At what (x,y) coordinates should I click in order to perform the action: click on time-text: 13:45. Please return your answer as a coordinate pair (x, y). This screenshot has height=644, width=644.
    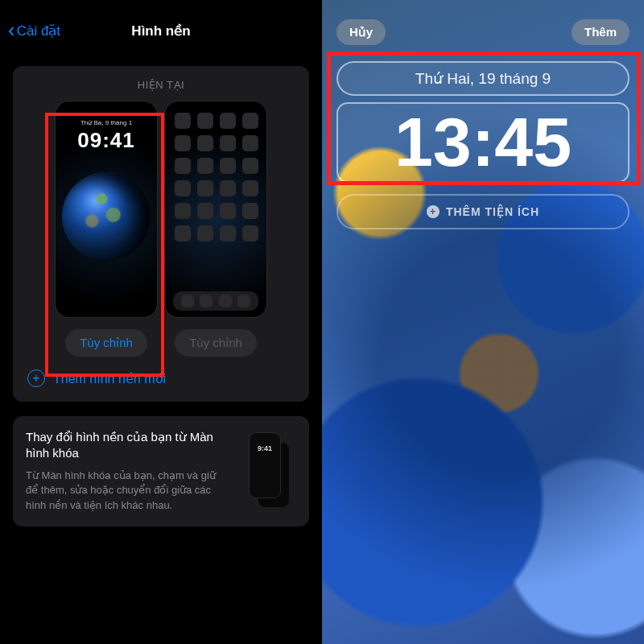
    Looking at the image, I should click on (483, 142).